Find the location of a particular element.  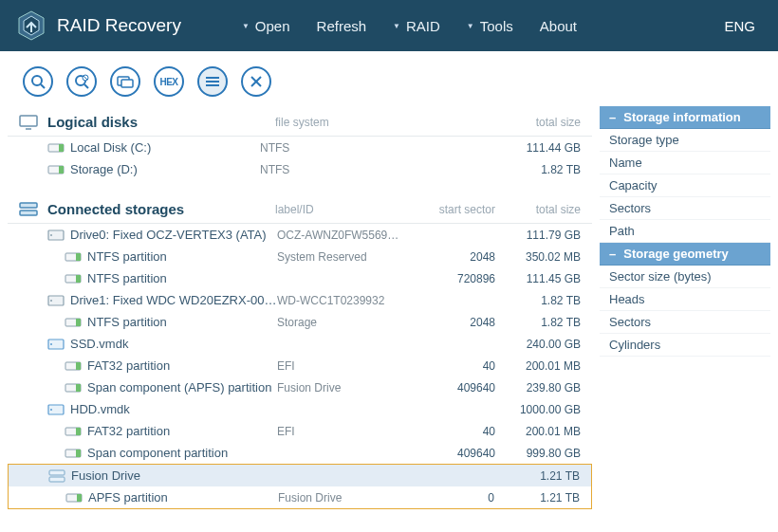

storage-label: Fusion Drive is located at coordinates (339, 388).